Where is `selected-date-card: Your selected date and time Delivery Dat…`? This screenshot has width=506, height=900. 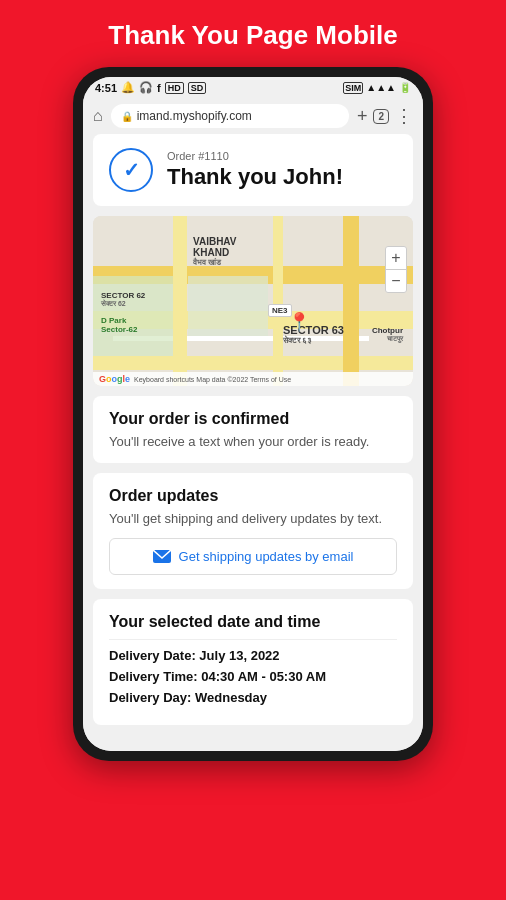
selected-date-card: Your selected date and time Delivery Dat… is located at coordinates (253, 662).